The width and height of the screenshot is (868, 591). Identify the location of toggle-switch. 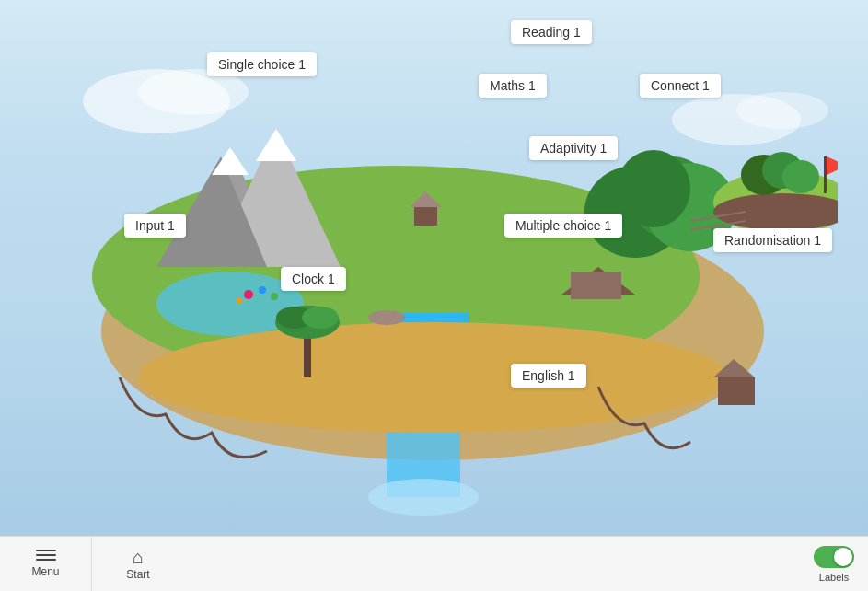
(834, 557).